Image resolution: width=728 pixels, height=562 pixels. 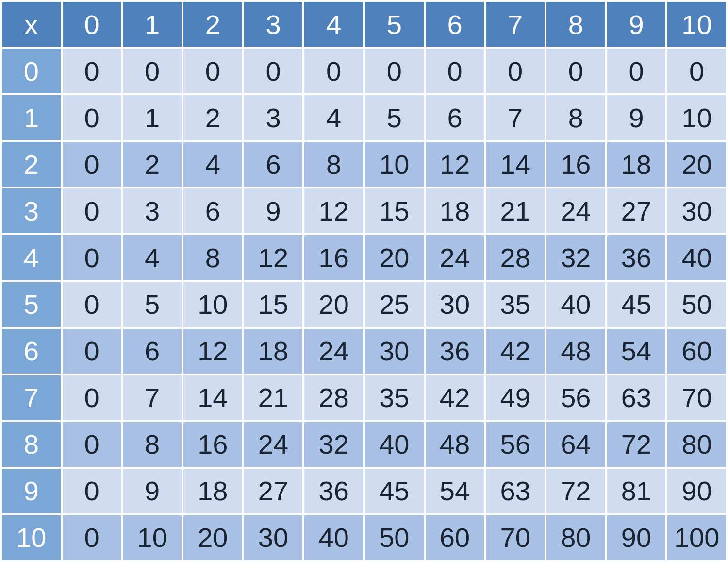 What do you see at coordinates (31, 398) in the screenshot?
I see `row-header-7: 7` at bounding box center [31, 398].